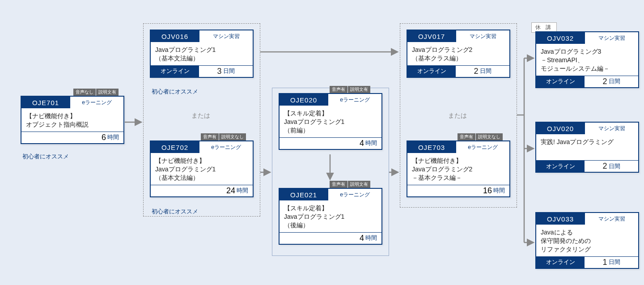 The width and height of the screenshot is (644, 285). Describe the element at coordinates (72, 120) in the screenshot. I see `course-title: 【ナビ機能付き】 オブジェクト指向概説` at that location.